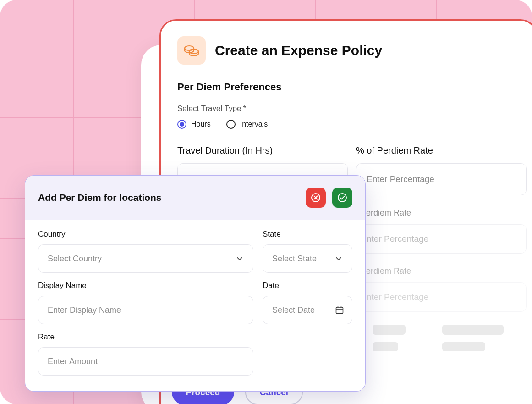 The width and height of the screenshot is (532, 404). Describe the element at coordinates (441, 179) in the screenshot. I see `percentage-input` at that location.